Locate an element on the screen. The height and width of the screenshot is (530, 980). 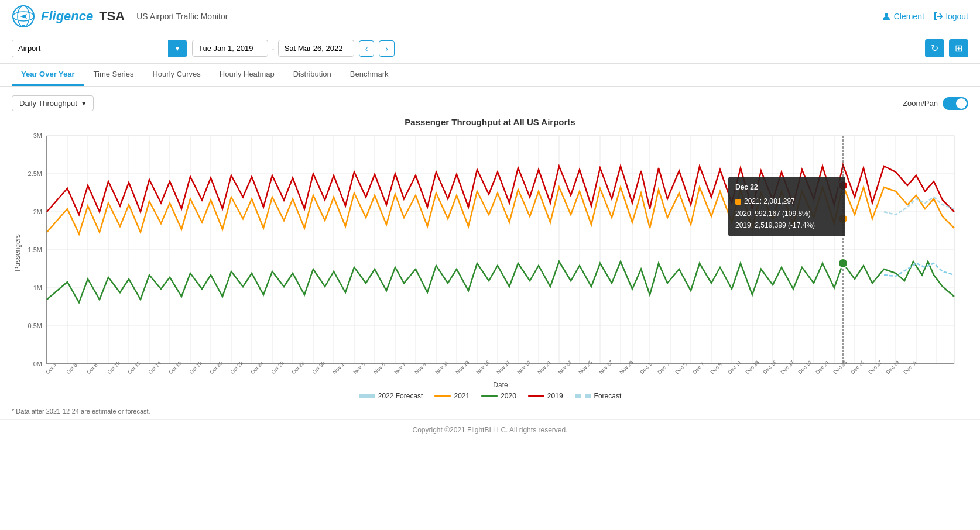
metric-dropdown-icon: ▾ is located at coordinates (84, 103).